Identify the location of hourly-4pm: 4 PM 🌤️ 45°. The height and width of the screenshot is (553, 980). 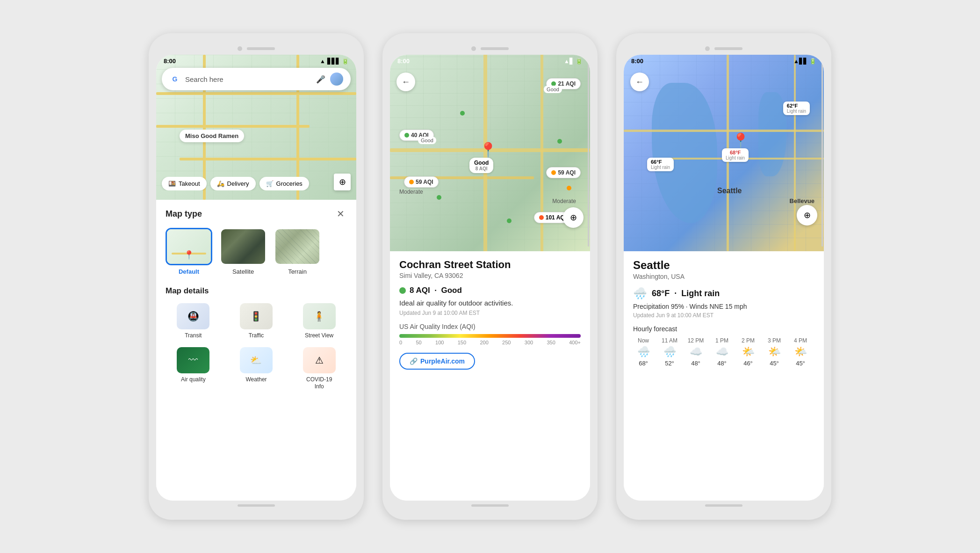
(800, 352).